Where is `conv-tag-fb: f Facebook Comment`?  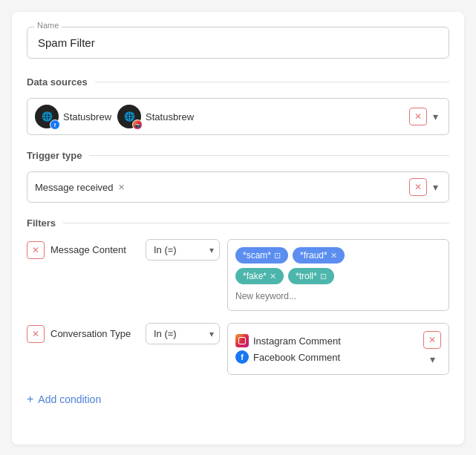
conv-tag-fb: f Facebook Comment is located at coordinates (327, 357).